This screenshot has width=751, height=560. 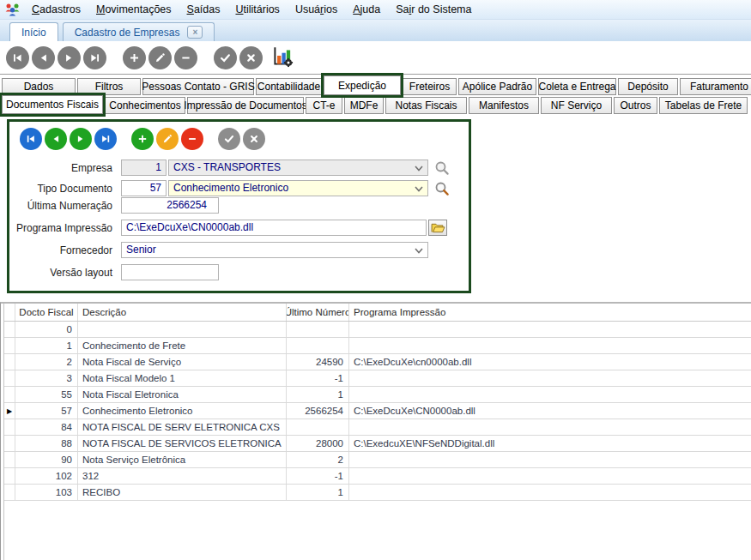 What do you see at coordinates (378, 460) in the screenshot?
I see `table-row: 90 Nota Serviço Eletrônica 2` at bounding box center [378, 460].